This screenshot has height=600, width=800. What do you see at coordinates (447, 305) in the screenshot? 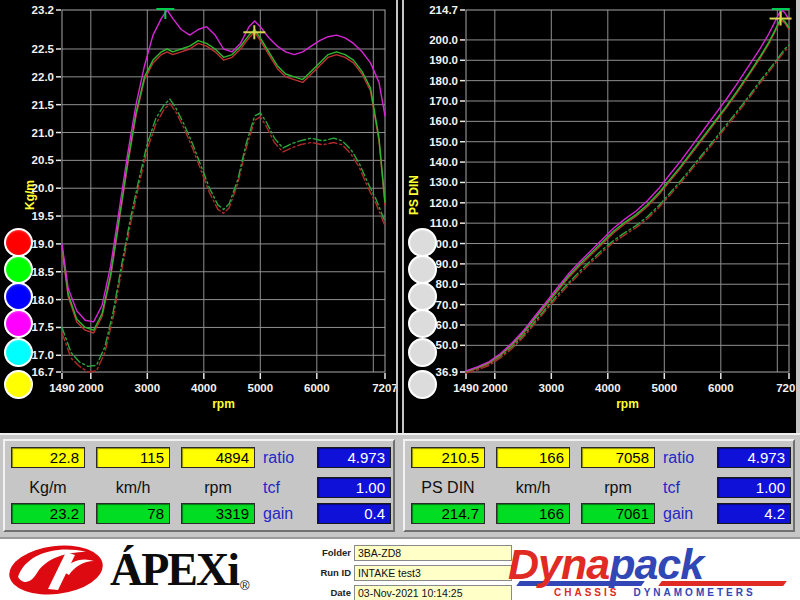
I see `svg-text: 70.0` at bounding box center [447, 305].